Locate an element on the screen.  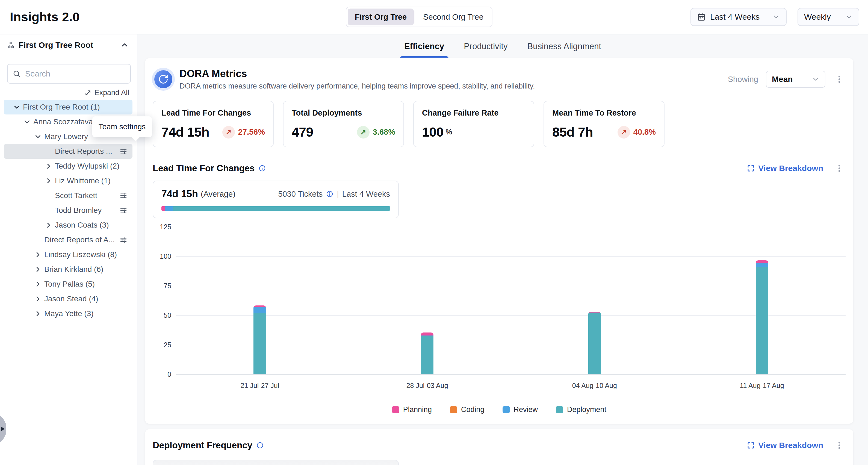
bar-segment-deployment is located at coordinates (594, 343).